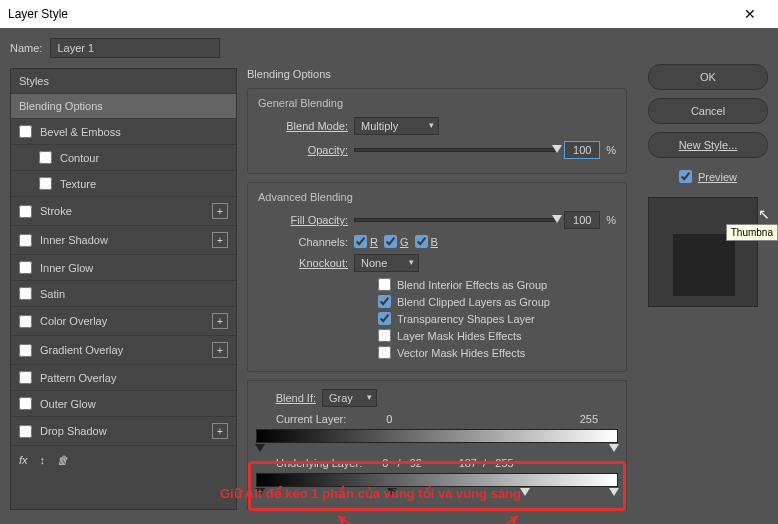 This screenshot has height=524, width=778. Describe the element at coordinates (497, 336) in the screenshot. I see `chk-layermask: Layer Mask Hides Effects` at that location.